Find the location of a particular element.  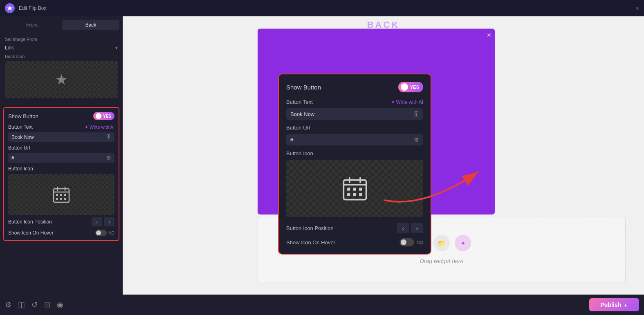

toggle-yes-label: YES is located at coordinates (107, 116).